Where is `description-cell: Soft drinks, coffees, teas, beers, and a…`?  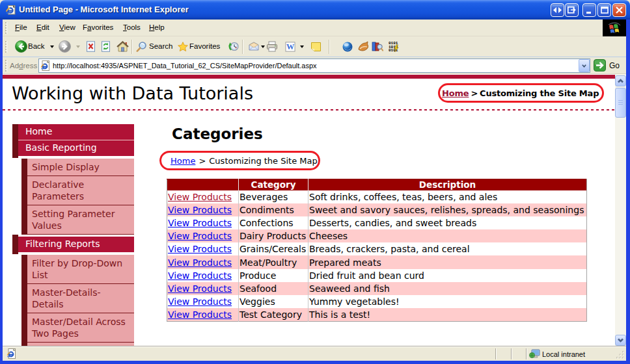
description-cell: Soft drinks, coffees, teas, beers, and a… is located at coordinates (448, 197).